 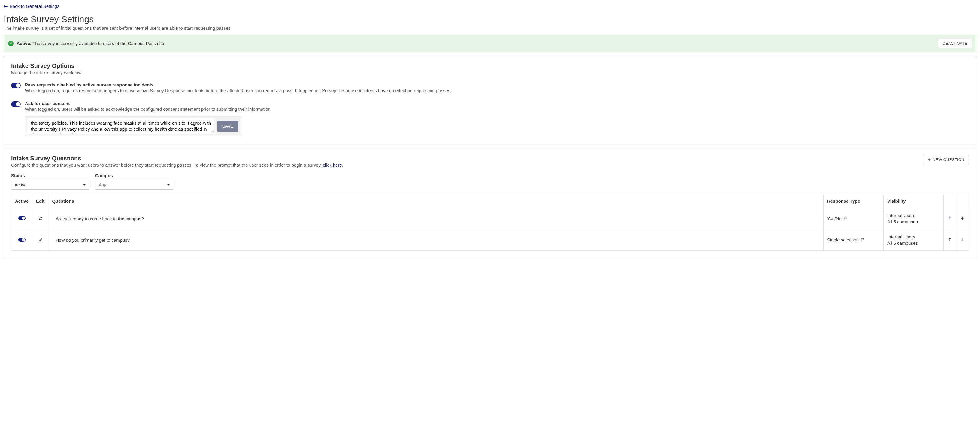 What do you see at coordinates (91, 240) in the screenshot?
I see `question-text: How do you primarily get to campus?` at bounding box center [91, 240].